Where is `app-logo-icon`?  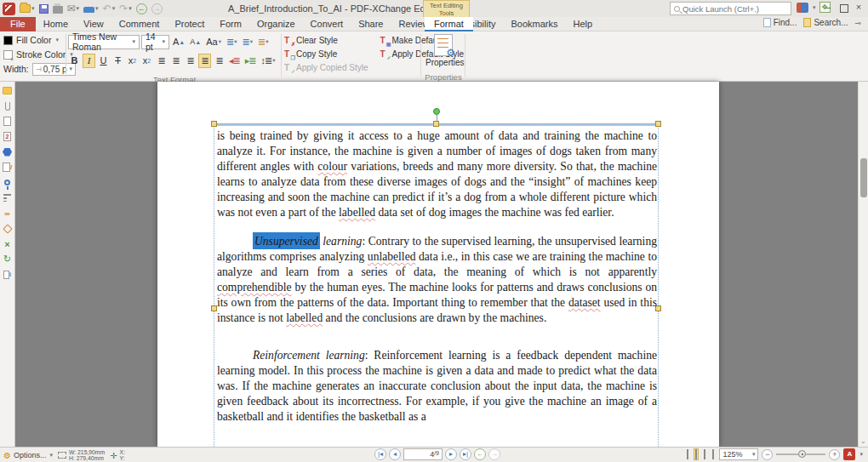
app-logo-icon is located at coordinates (9, 9).